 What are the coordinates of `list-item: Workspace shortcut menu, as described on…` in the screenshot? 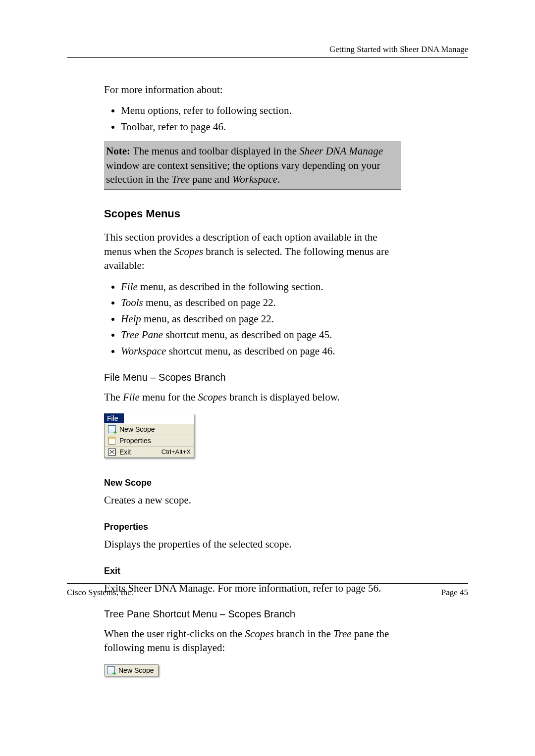 It's located at (261, 352).